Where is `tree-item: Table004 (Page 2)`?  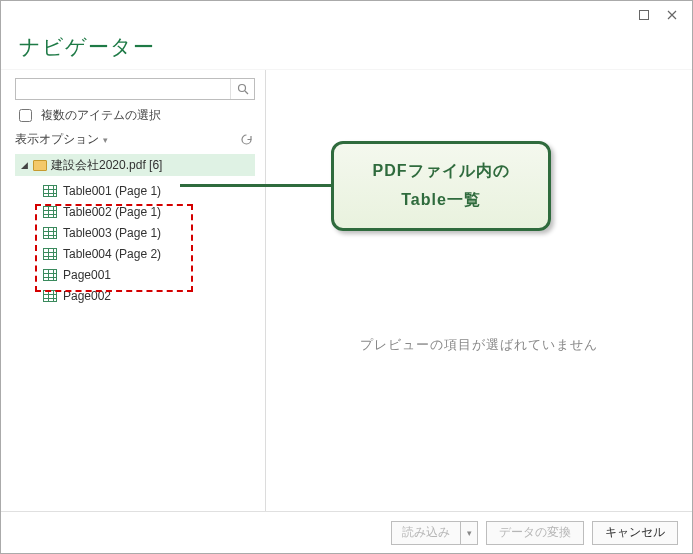
tree-item: Table004 (Page 2) is located at coordinates (135, 254).